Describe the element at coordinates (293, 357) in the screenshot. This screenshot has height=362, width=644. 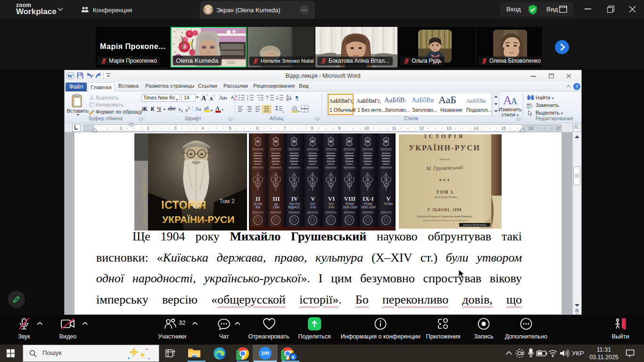
I see `svg-text: K` at that location.